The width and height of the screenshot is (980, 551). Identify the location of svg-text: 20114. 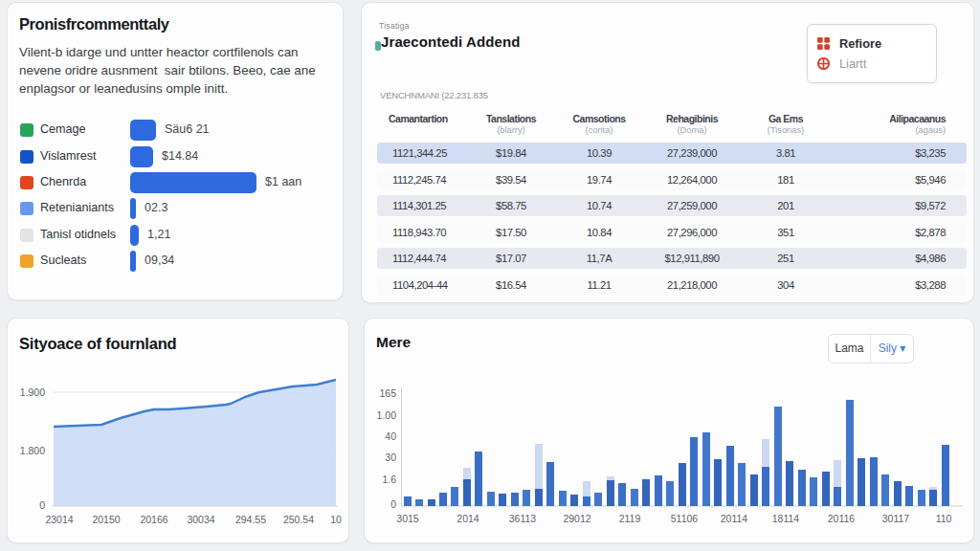
(735, 518).